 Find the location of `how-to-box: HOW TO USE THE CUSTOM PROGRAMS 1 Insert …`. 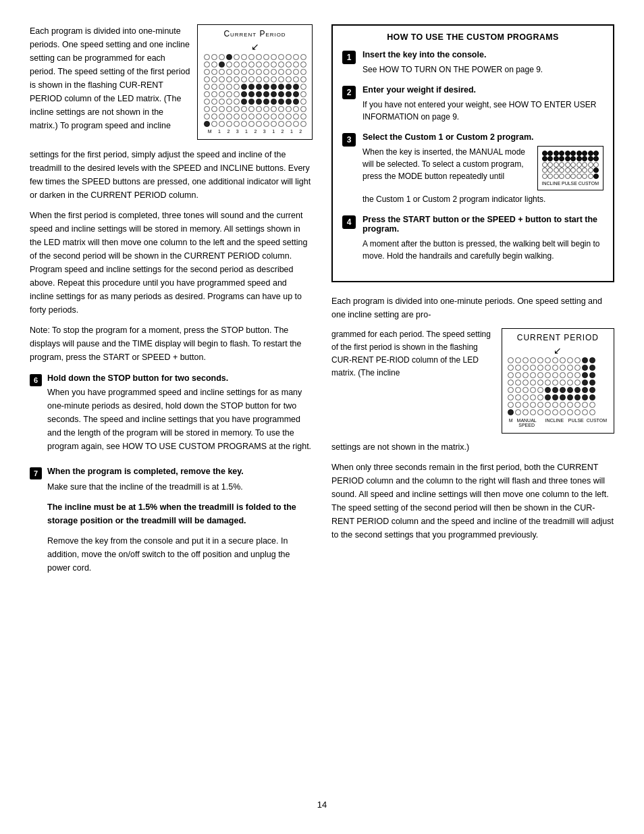

how-to-box: HOW TO USE THE CUSTOM PROGRAMS 1 Insert … is located at coordinates (473, 153).